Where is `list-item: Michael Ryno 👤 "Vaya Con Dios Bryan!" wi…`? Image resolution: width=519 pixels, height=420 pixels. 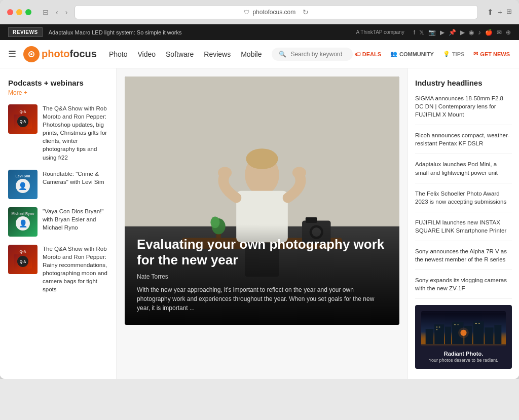
list-item: Michael Ryno 👤 "Vaya Con Dios Bryan!" wi… is located at coordinates (58, 222).